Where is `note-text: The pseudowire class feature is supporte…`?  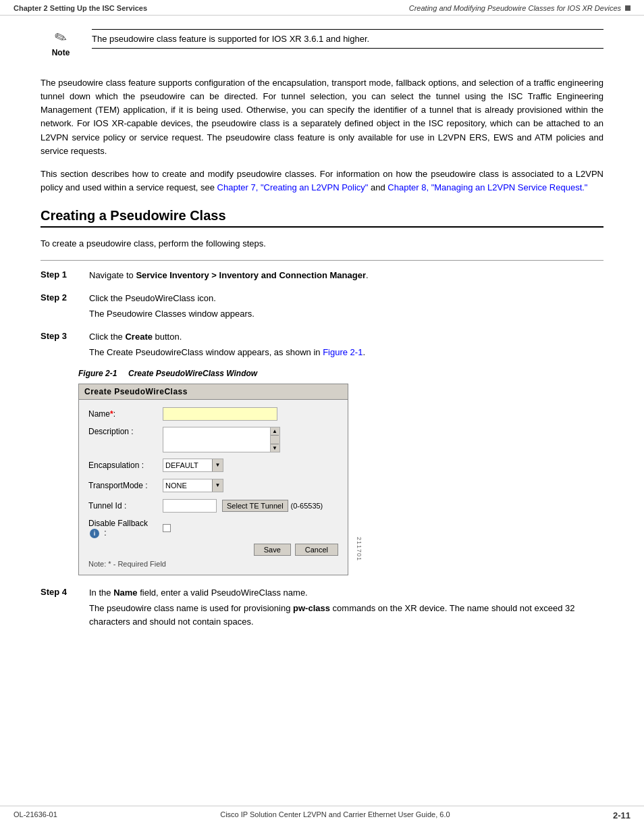
note-text: The pseudowire class feature is supporte… is located at coordinates (348, 39).